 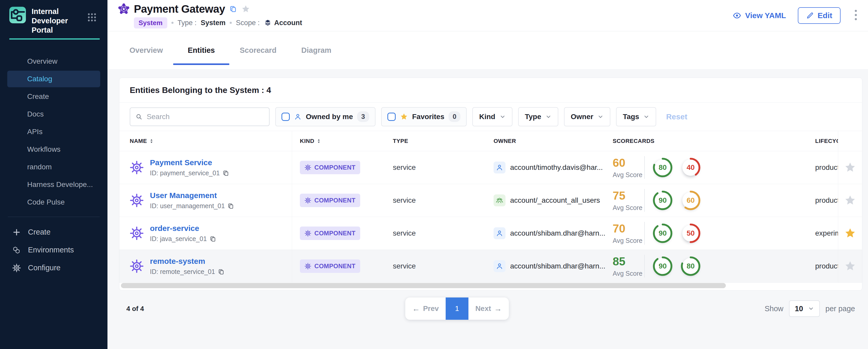 What do you see at coordinates (54, 114) in the screenshot?
I see `sidebar-item-docs: Docs` at bounding box center [54, 114].